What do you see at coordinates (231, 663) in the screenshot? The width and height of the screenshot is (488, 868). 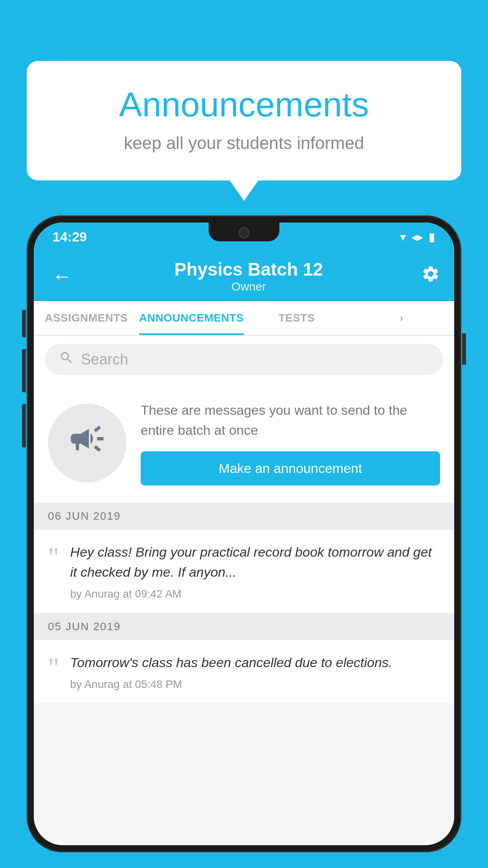 I see `announcement-text-2: Tomorrow's class has been cancelled due …` at bounding box center [231, 663].